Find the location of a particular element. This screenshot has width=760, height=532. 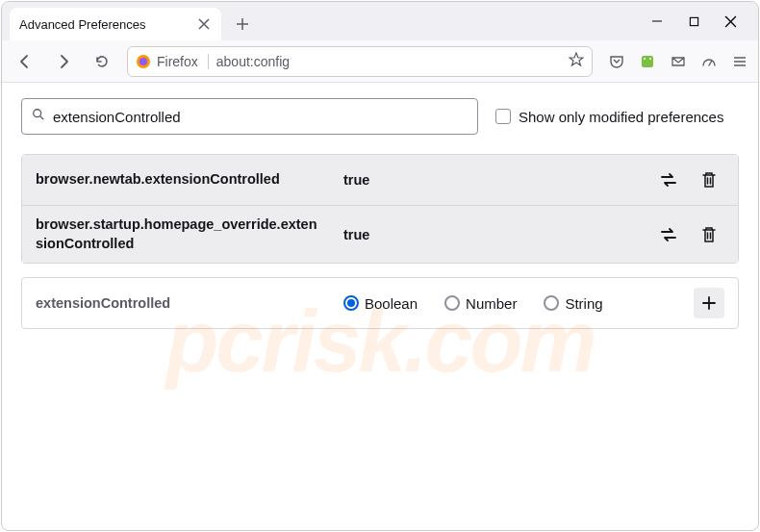

pref-row: browser.startup.homepage_override.extens… is located at coordinates (380, 234).